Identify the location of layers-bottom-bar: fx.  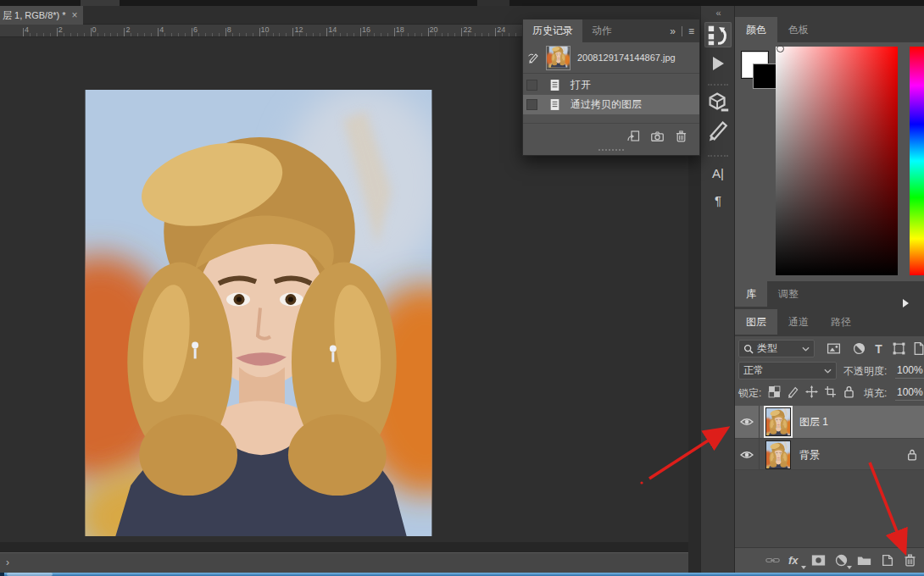
(829, 560).